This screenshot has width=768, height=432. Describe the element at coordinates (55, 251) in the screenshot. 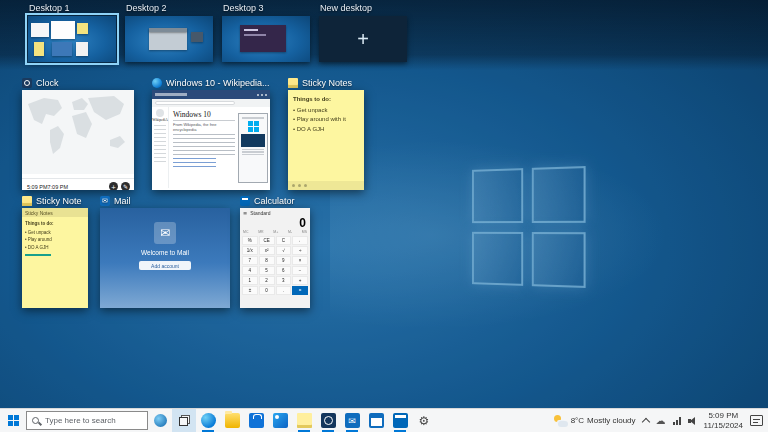

I see `window-card-sticky-note-small: Sticky Note Sticky Notes Things to do: •…` at that location.